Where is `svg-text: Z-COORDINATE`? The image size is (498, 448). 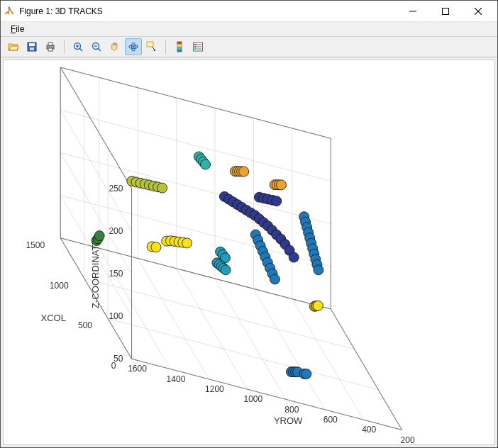 svg-text: Z-COORDINATE is located at coordinates (95, 274).